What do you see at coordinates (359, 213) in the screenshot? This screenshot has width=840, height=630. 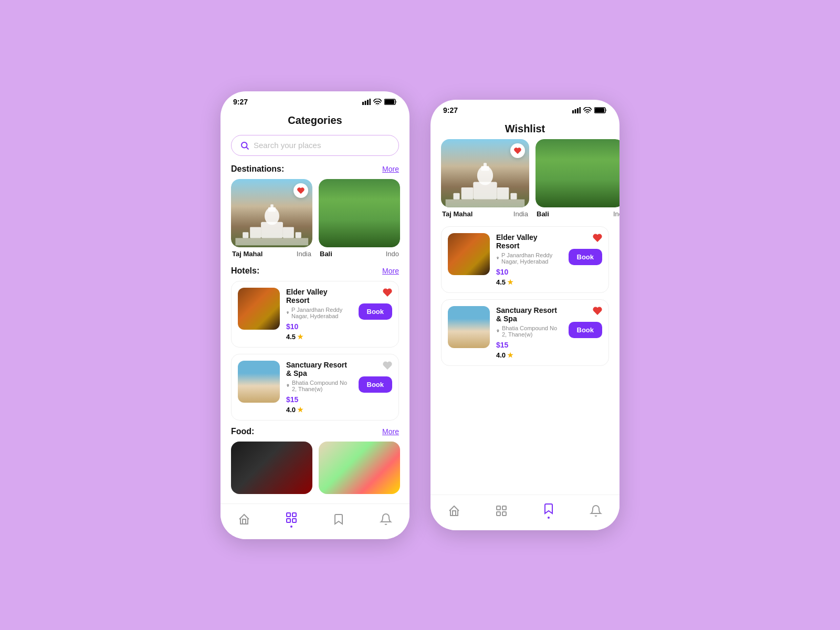 I see `dest-img-bali` at bounding box center [359, 213].